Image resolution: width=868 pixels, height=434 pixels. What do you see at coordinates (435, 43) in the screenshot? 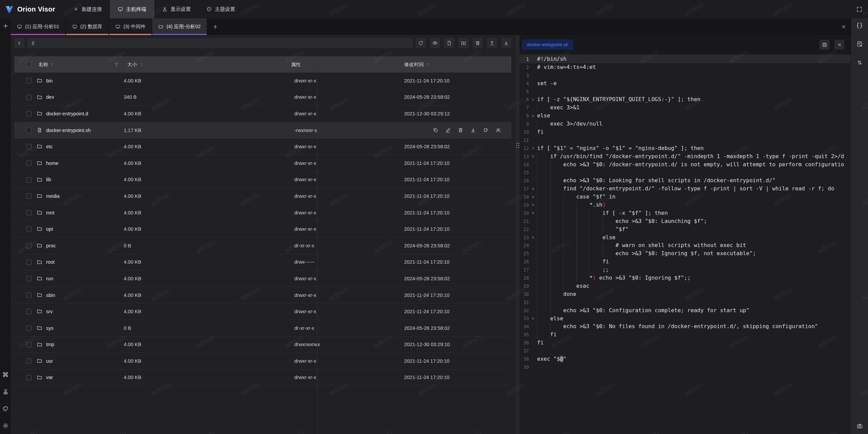
I see `preview-button` at bounding box center [435, 43].